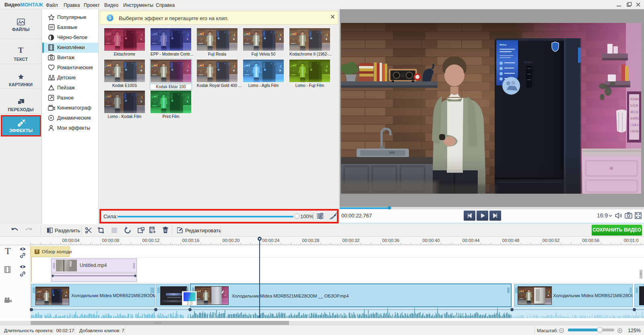  What do you see at coordinates (634, 131) in the screenshot?
I see `svg-text: ОНЭЯ` at bounding box center [634, 131].